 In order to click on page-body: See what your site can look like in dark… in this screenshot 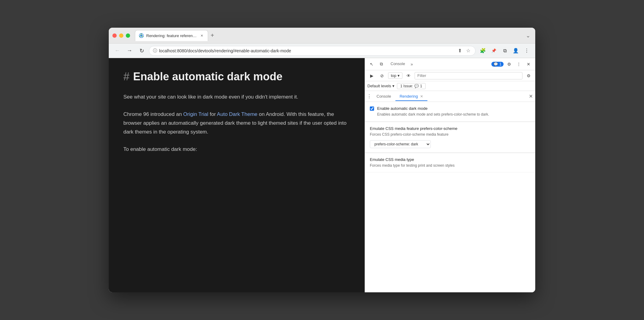, I will do `click(237, 123)`.